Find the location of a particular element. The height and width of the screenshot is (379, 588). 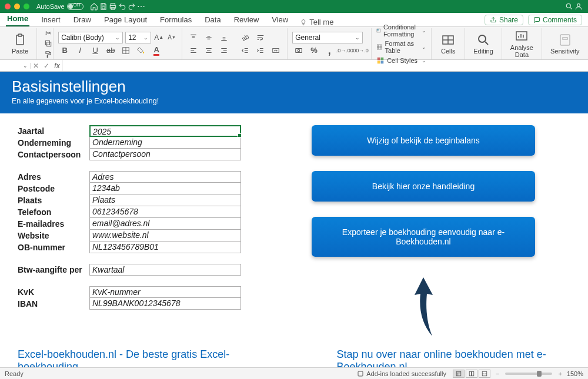

name-box: ⌄ is located at coordinates (15, 66).